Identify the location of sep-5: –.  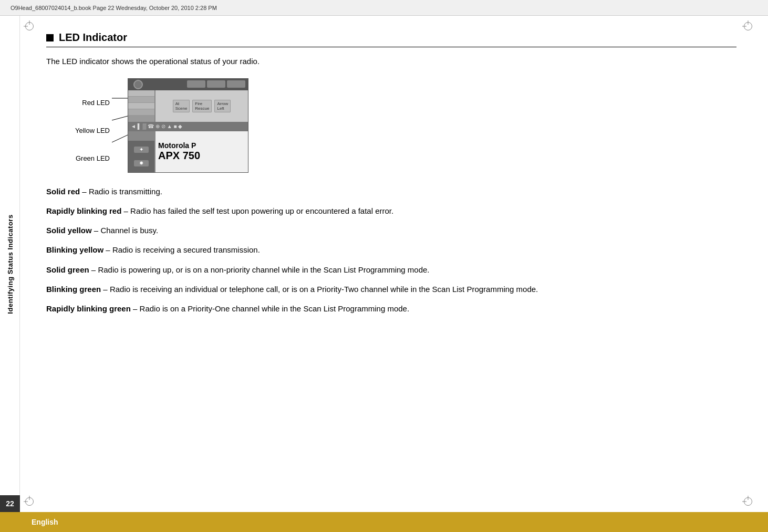
(94, 270).